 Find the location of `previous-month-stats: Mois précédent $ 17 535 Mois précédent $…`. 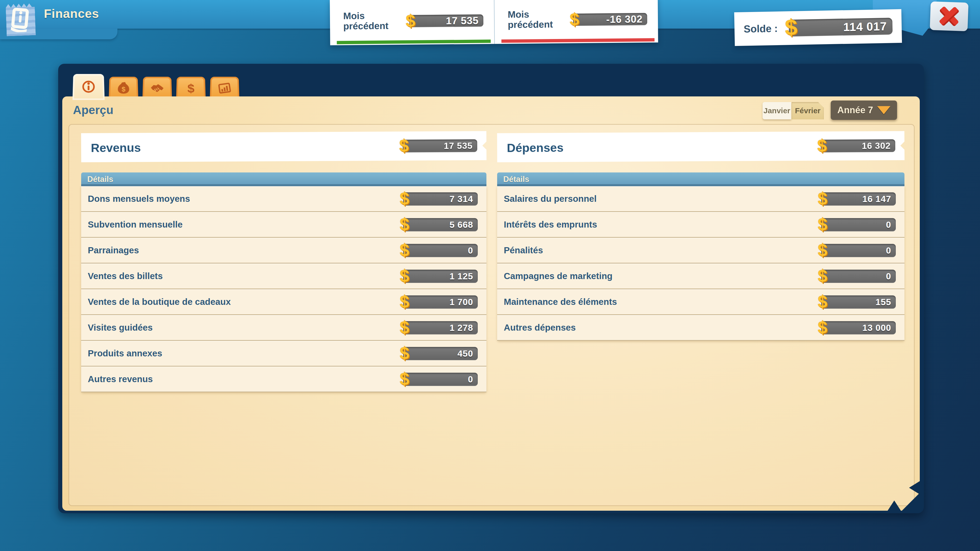

previous-month-stats: Mois précédent $ 17 535 Mois précédent $… is located at coordinates (494, 23).